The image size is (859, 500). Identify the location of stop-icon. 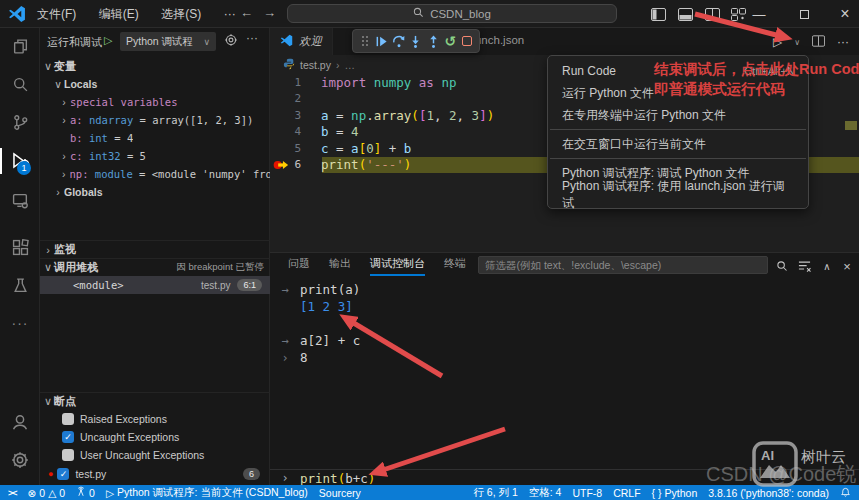
(468, 41).